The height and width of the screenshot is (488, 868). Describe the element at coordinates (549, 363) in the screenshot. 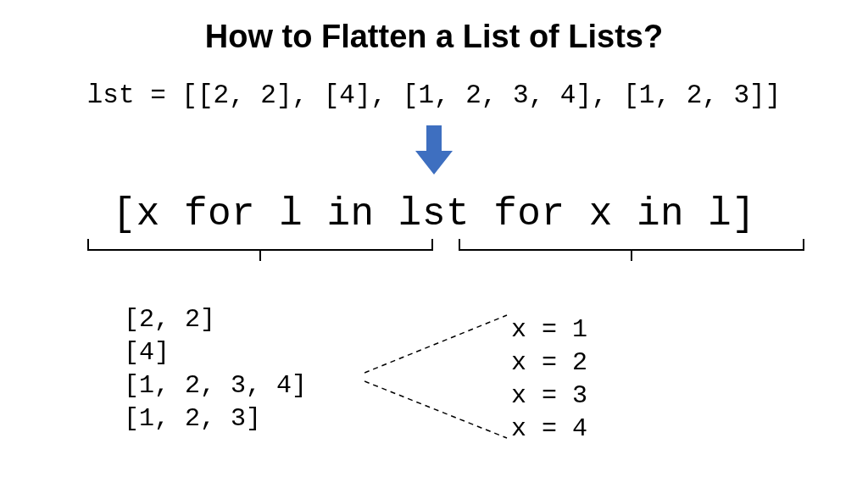

I see `x-item: x = 2` at that location.